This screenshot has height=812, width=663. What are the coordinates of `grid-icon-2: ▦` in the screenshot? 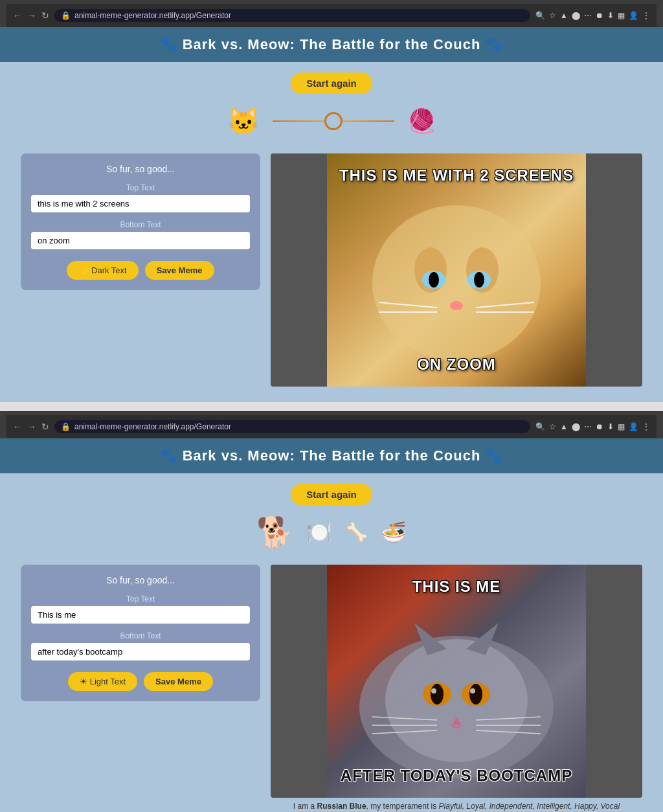 It's located at (622, 427).